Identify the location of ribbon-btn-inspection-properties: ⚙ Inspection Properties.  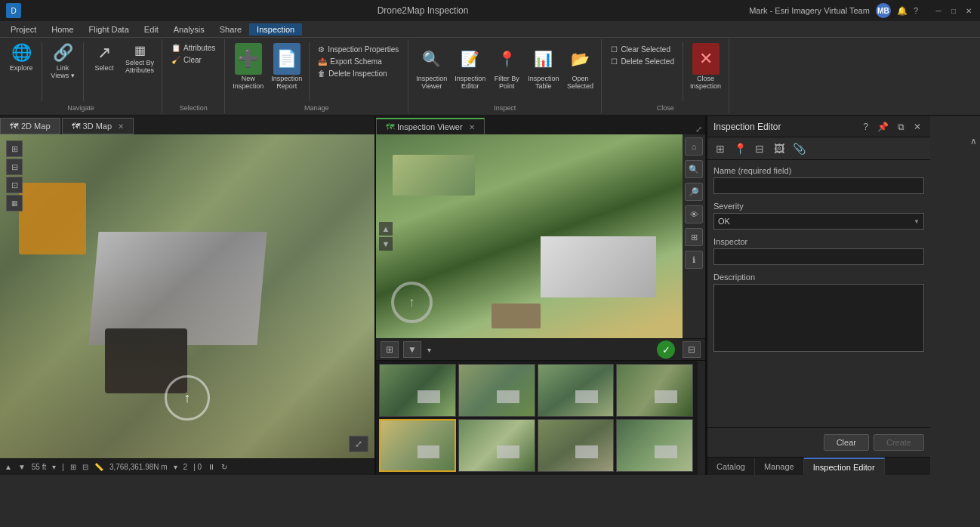
(358, 50).